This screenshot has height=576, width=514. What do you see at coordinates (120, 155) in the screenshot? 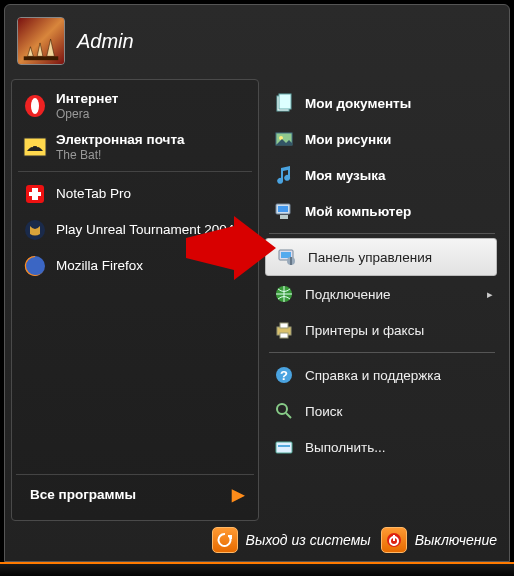
I see `pinned-sub: The Bat!` at bounding box center [120, 155].